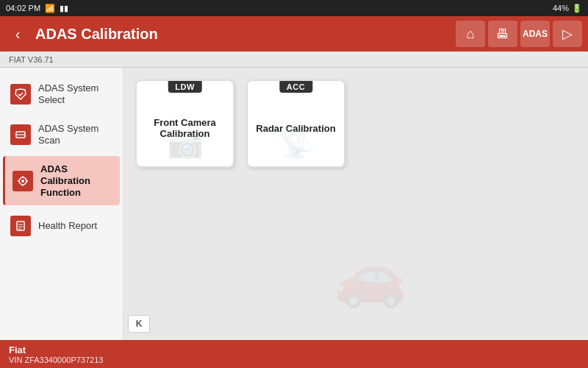 The image size is (588, 368). I want to click on car-watermark: 🚗, so click(370, 276).